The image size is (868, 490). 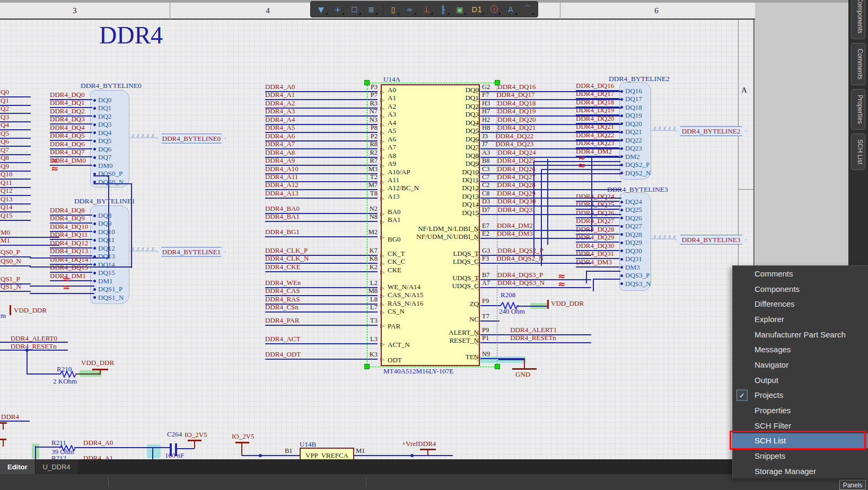 I want to click on gnd-stem, so click(x=524, y=363).